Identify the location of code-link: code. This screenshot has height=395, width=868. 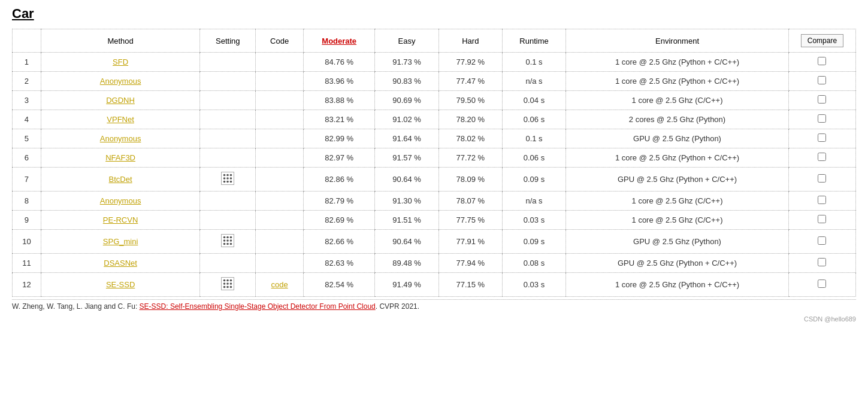
(280, 285).